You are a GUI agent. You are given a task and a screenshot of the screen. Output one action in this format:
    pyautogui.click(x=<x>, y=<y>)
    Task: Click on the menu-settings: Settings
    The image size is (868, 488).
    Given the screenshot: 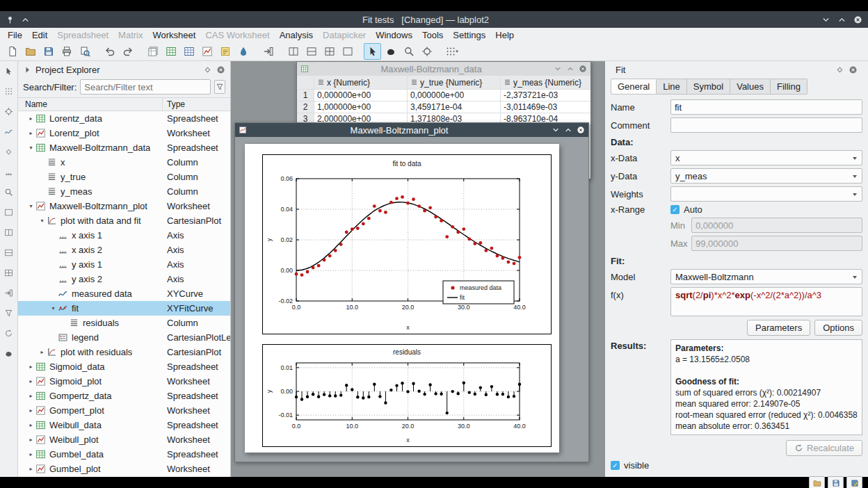 What is the action you would take?
    pyautogui.click(x=469, y=35)
    